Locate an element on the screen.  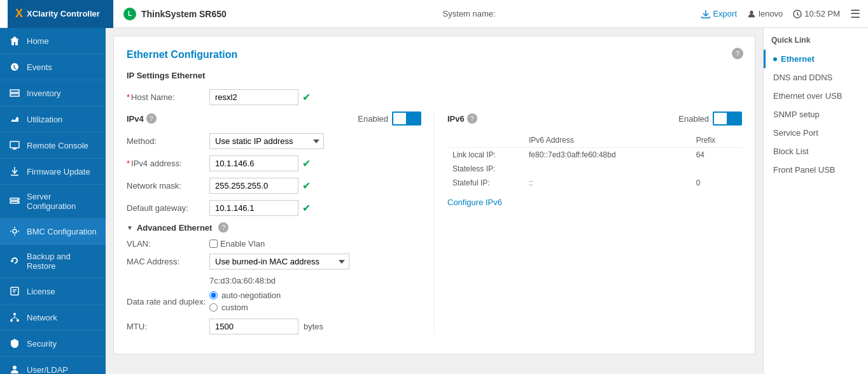
time-label: 10:52 PM is located at coordinates (822, 14).